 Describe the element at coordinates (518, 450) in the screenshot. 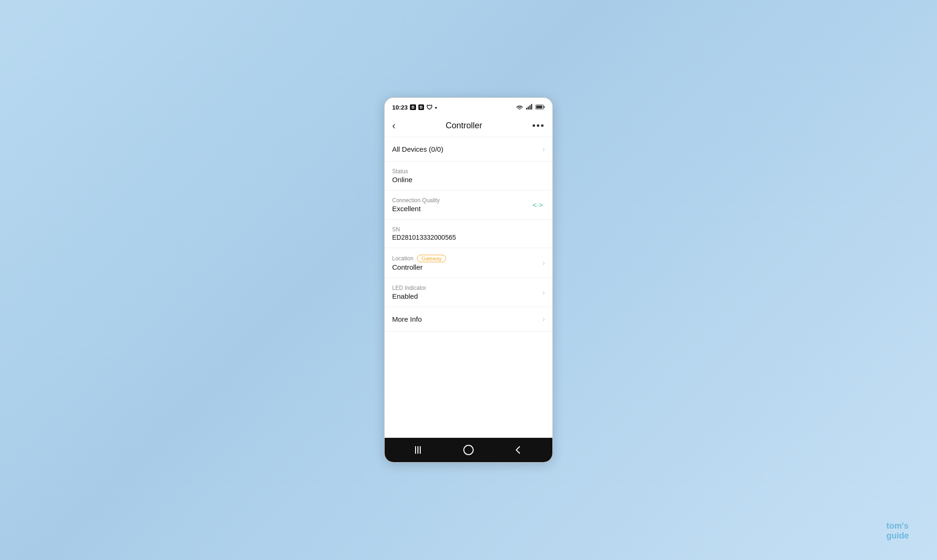

I see `nav-back-button` at that location.